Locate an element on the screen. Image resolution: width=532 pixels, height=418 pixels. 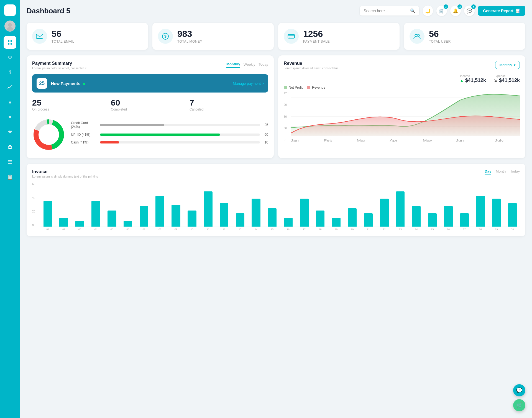
x-label-01: 01 is located at coordinates (48, 229).